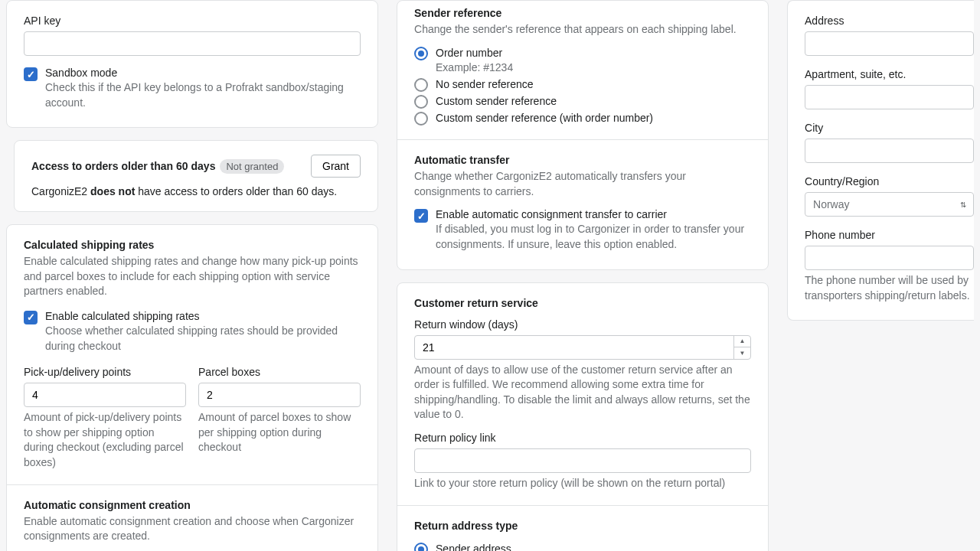 The height and width of the screenshot is (551, 980). What do you see at coordinates (593, 118) in the screenshot?
I see `sender-ref-custom-order-label: Custom sender reference (with order numb…` at bounding box center [593, 118].